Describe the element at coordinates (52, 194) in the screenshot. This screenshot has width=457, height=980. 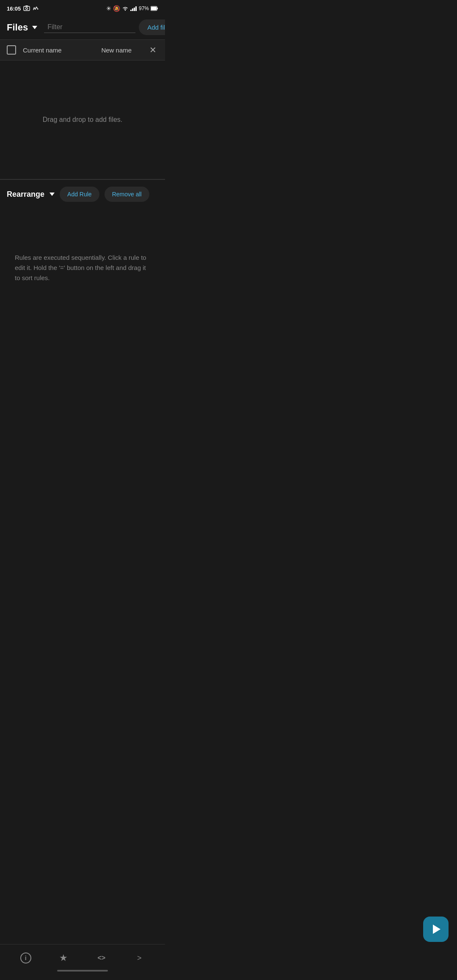
I see `rearrange-dropdown-icon` at that location.